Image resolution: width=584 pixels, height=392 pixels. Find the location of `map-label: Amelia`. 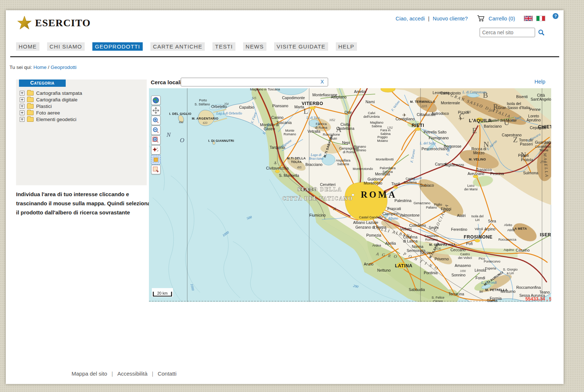

map-label: Amelia is located at coordinates (360, 92).